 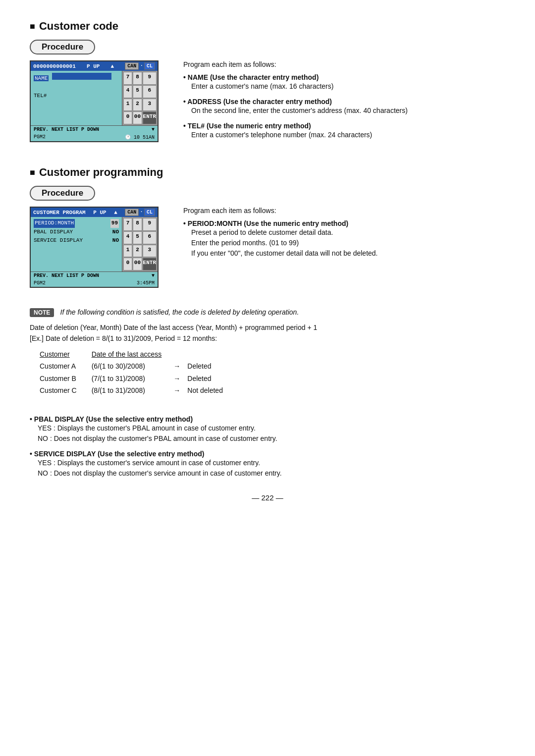 What do you see at coordinates (272, 373) in the screenshot?
I see `access-table: Customer Date of the last access Custome…` at bounding box center [272, 373].